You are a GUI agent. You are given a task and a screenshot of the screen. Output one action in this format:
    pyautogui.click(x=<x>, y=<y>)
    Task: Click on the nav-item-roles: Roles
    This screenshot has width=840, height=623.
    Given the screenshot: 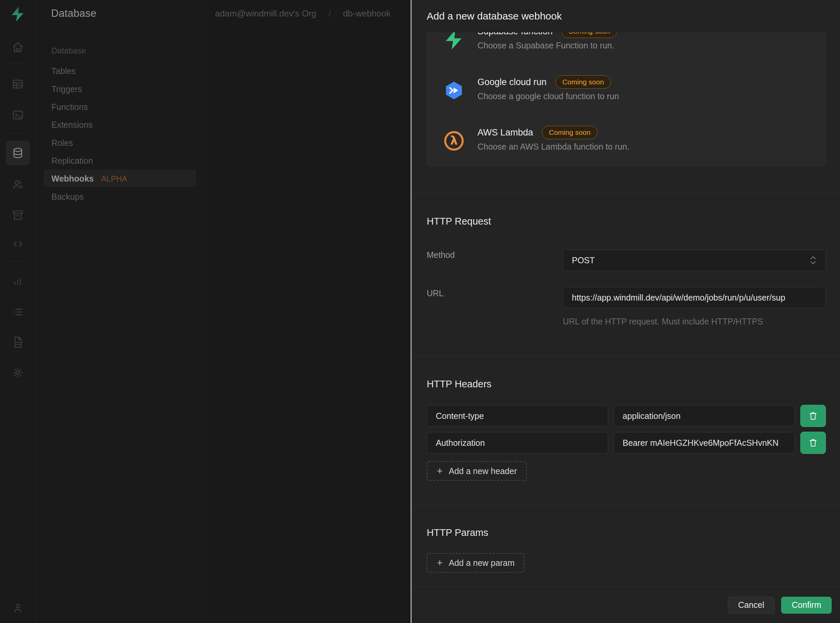 What is the action you would take?
    pyautogui.click(x=62, y=143)
    